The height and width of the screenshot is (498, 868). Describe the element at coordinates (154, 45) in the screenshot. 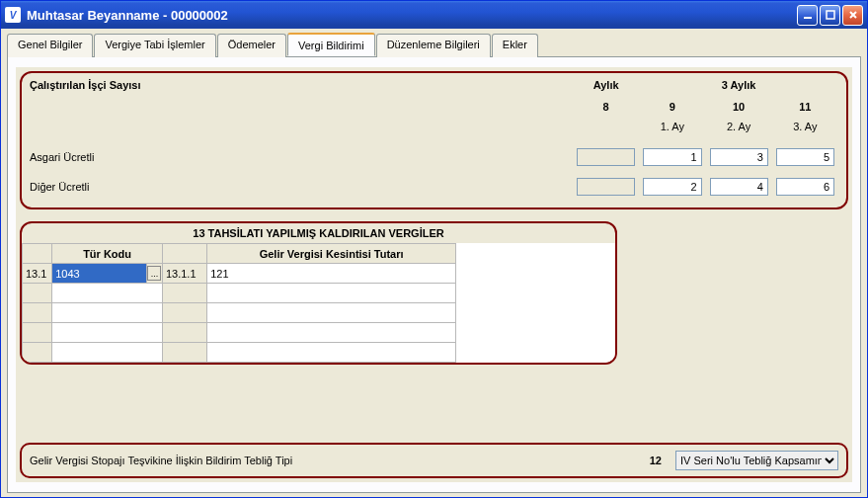

I see `tab-vergiye-tabi-islemler: Vergiye Tabi İşlemler` at that location.